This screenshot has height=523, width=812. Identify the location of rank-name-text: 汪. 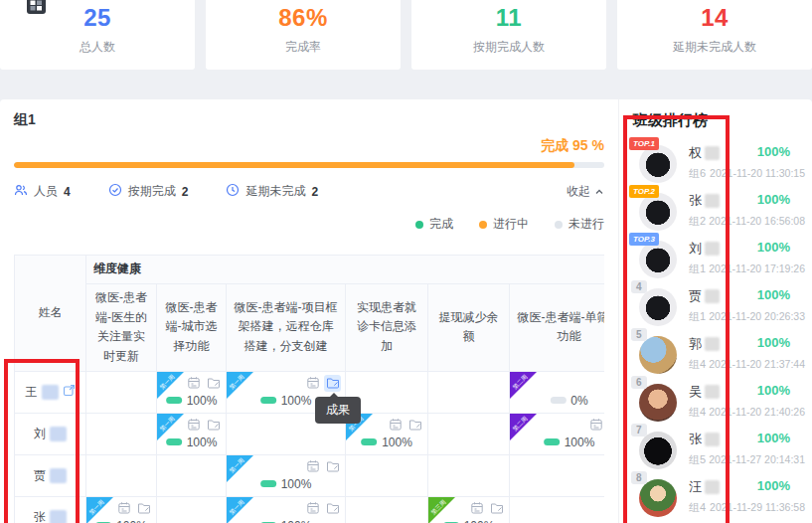
(696, 487).